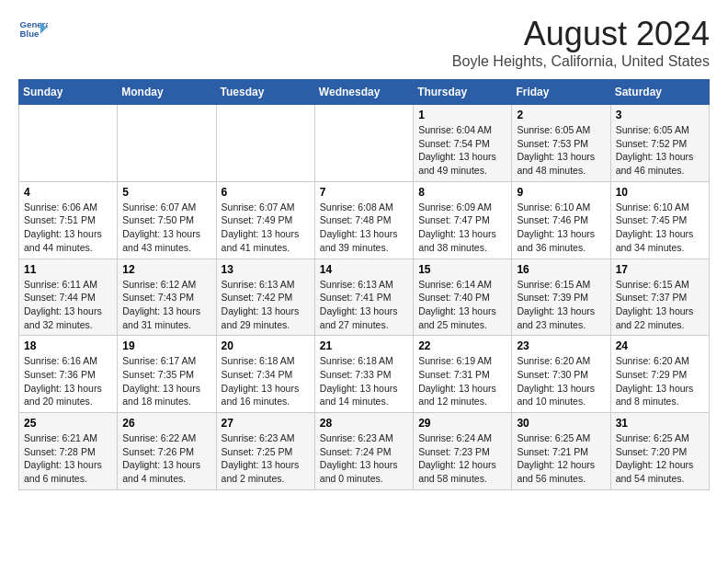 The height and width of the screenshot is (563, 728). I want to click on day-info: Sunrise: 6:20 AM Sunset: 7:29 PM Dayligh…, so click(660, 381).